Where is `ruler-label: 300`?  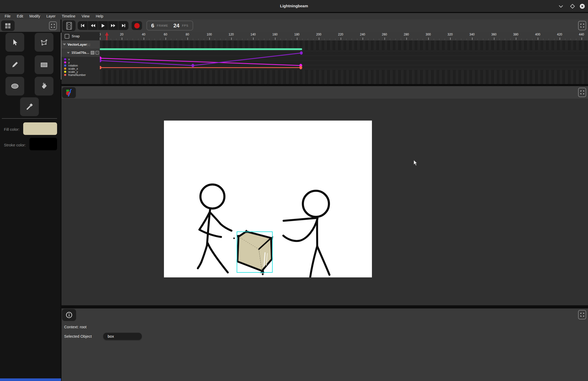
ruler-label: 300 is located at coordinates (428, 34).